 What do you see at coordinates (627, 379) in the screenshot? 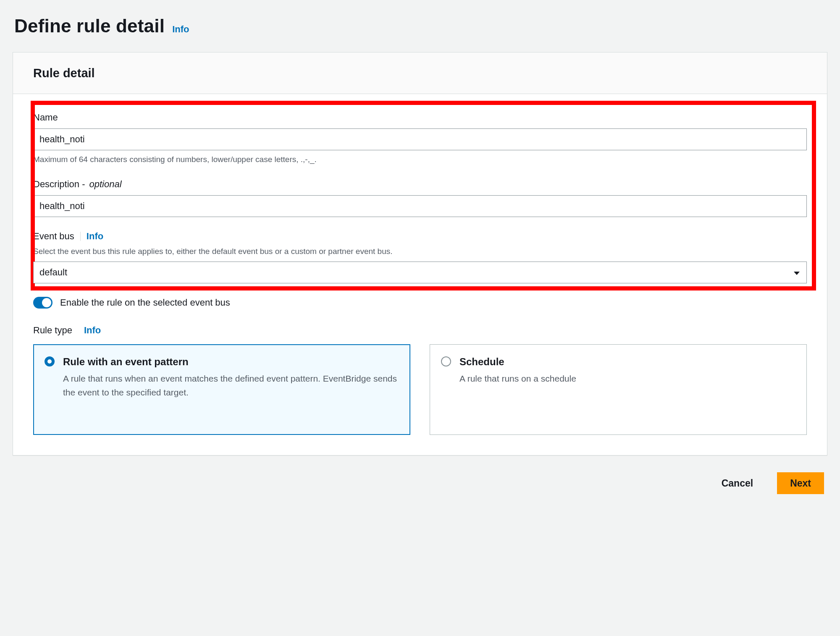
I see `tile-desc: A rule that runs on a schedule` at bounding box center [627, 379].